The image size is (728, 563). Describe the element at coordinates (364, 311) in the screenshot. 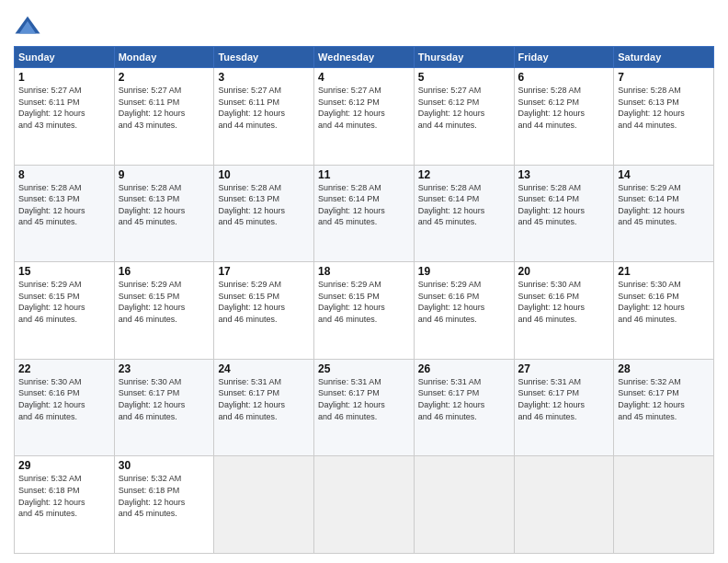

I see `calendar-cell: 18Sunrise: 5:29 AM Sunset: 6:15 PM Dayli…` at that location.